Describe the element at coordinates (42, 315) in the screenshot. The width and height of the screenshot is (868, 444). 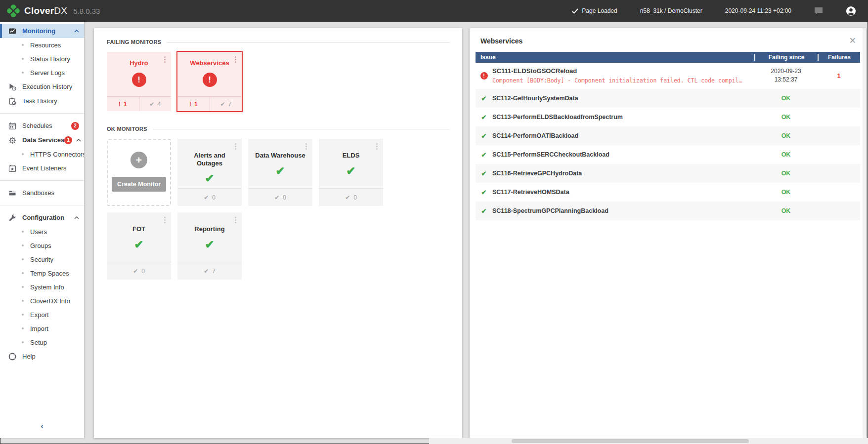
I see `sidebar-item-export: Export` at that location.